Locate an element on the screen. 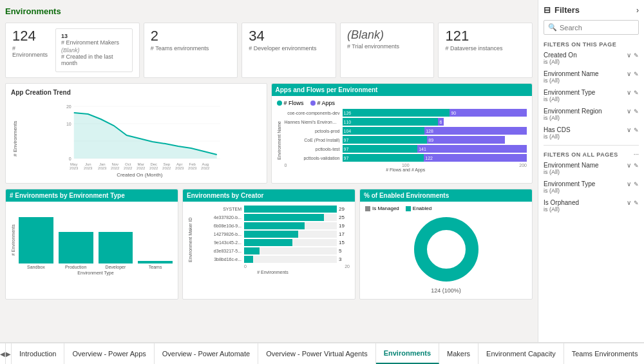 The width and height of the screenshot is (644, 364). env-by-type-y-label: # Environments is located at coordinates (15, 240).